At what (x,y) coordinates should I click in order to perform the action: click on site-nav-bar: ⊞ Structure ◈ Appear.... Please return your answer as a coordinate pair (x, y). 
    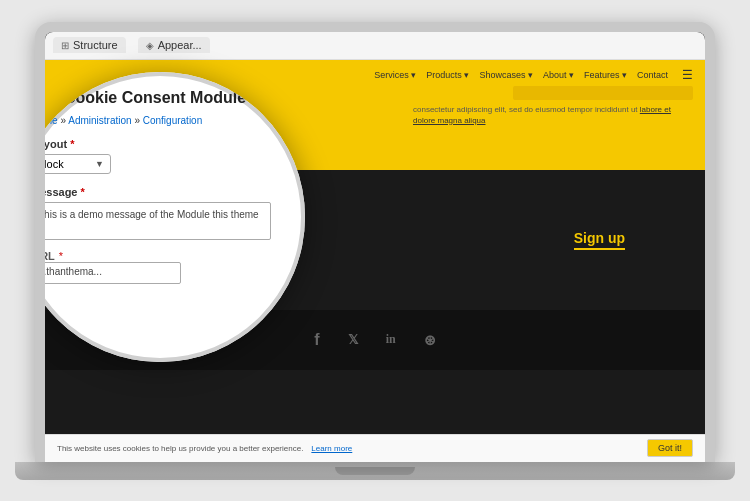
    Looking at the image, I should click on (375, 46).